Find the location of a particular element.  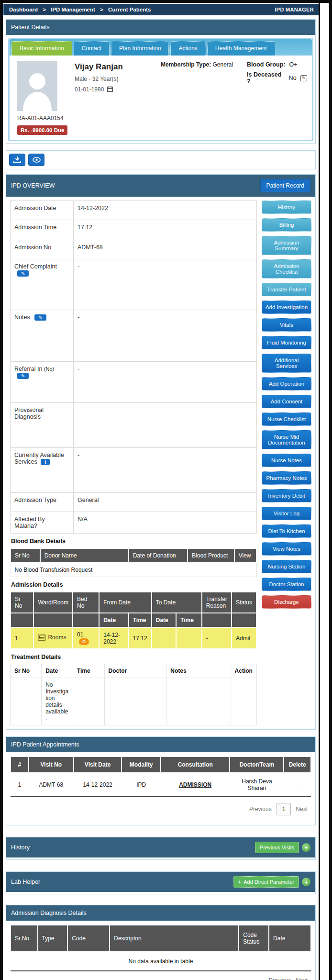

breadcrumb-dashboard: Dashboard is located at coordinates (23, 10).